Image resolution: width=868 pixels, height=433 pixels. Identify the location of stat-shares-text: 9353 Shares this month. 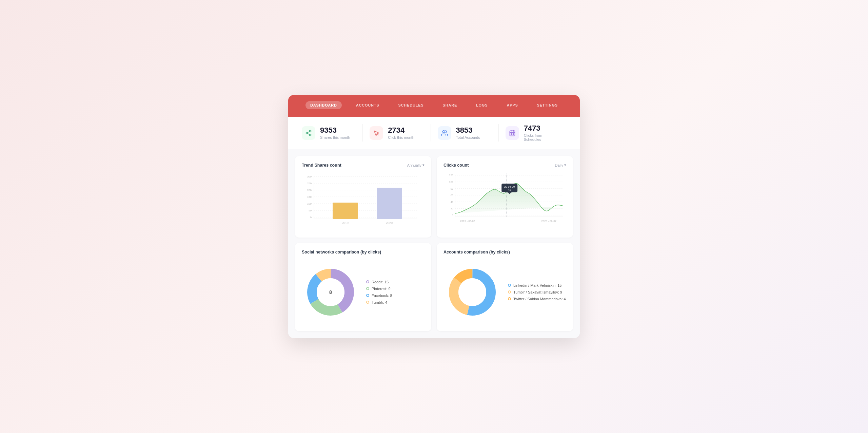
(335, 133).